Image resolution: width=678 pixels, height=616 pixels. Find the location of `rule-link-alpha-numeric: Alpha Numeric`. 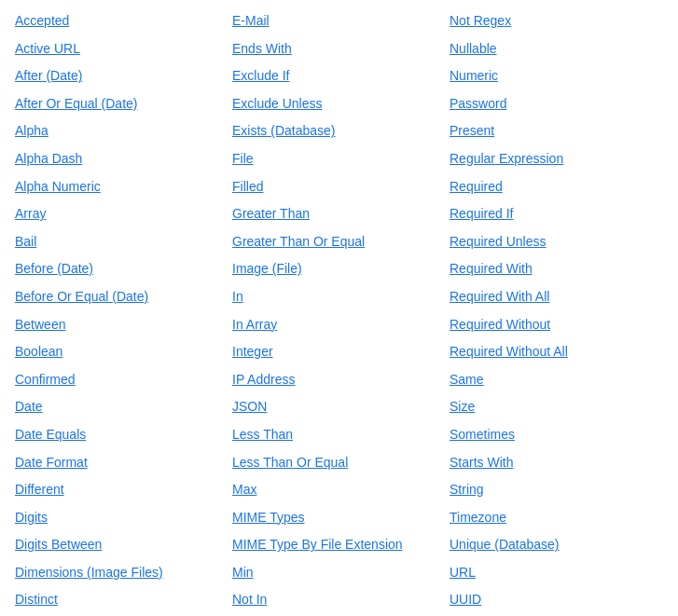

rule-link-alpha-numeric: Alpha Numeric is located at coordinates (121, 187).